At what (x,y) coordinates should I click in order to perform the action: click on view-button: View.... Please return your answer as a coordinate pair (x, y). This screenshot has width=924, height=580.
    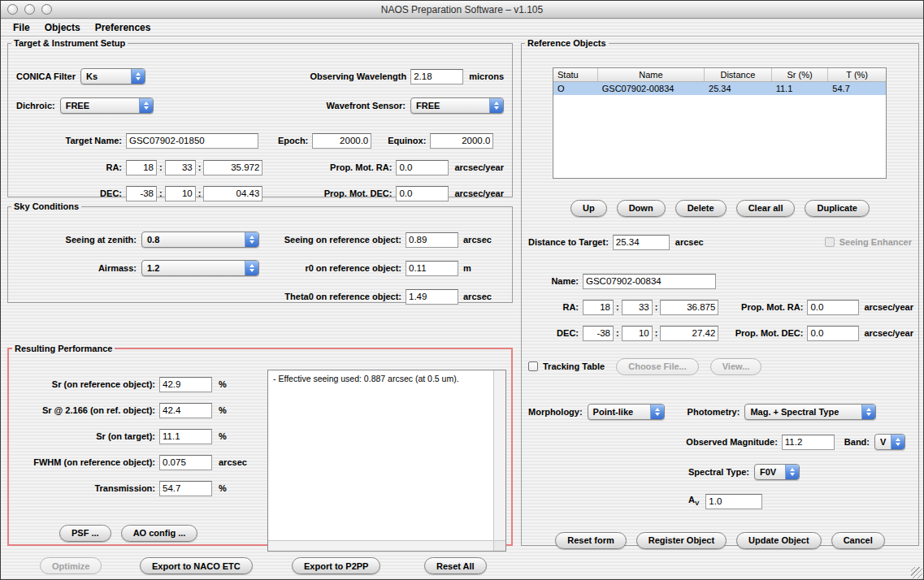
    Looking at the image, I should click on (736, 367).